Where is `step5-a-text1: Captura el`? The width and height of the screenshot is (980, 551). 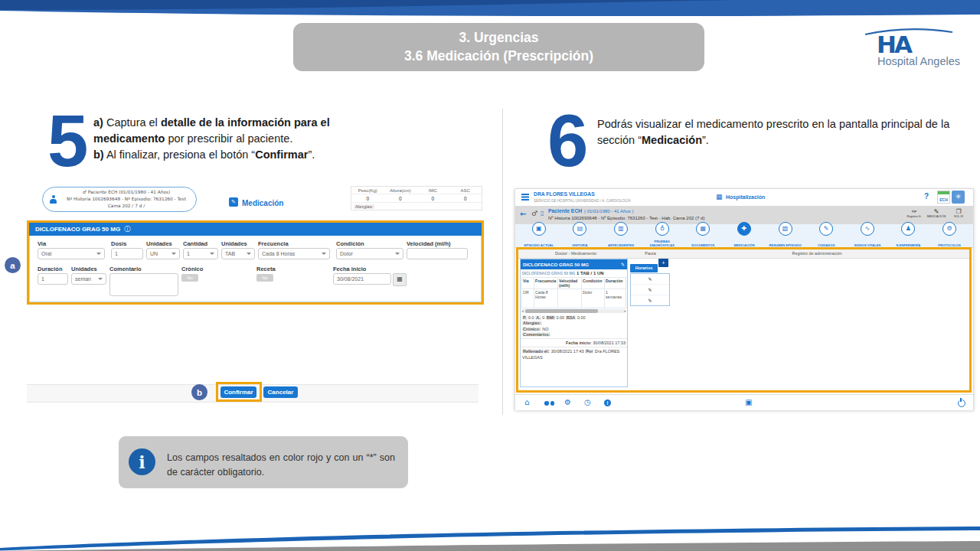 step5-a-text1: Captura el is located at coordinates (132, 122).